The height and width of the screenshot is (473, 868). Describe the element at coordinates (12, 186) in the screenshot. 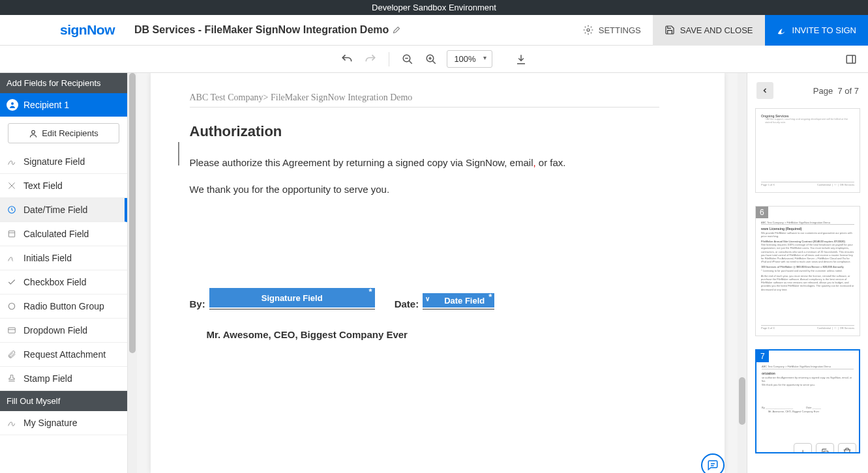

I see `text-icon` at that location.